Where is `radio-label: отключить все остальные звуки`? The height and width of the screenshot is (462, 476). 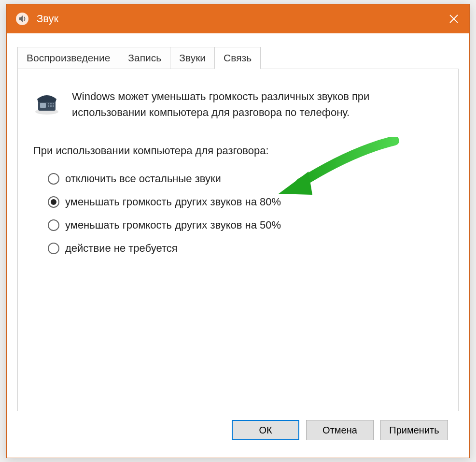 radio-label: отключить все остальные звуки is located at coordinates (143, 179).